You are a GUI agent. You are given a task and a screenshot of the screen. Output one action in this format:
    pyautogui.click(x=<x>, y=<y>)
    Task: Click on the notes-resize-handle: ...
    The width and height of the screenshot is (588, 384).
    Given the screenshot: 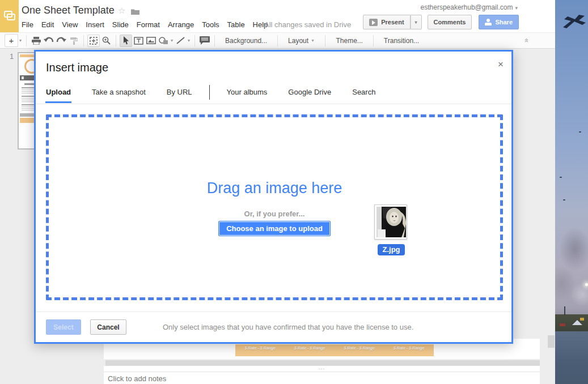 What is the action you would take?
    pyautogui.click(x=322, y=369)
    